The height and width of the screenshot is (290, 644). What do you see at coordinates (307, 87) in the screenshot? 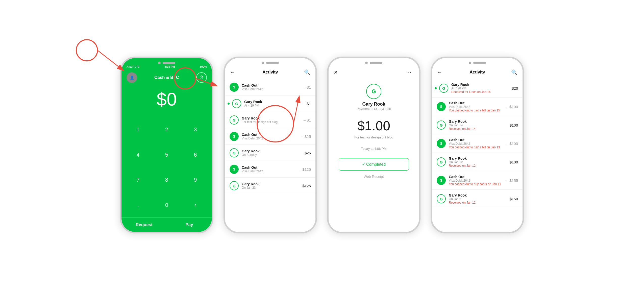
I see `item-amount: – $1` at bounding box center [307, 87].